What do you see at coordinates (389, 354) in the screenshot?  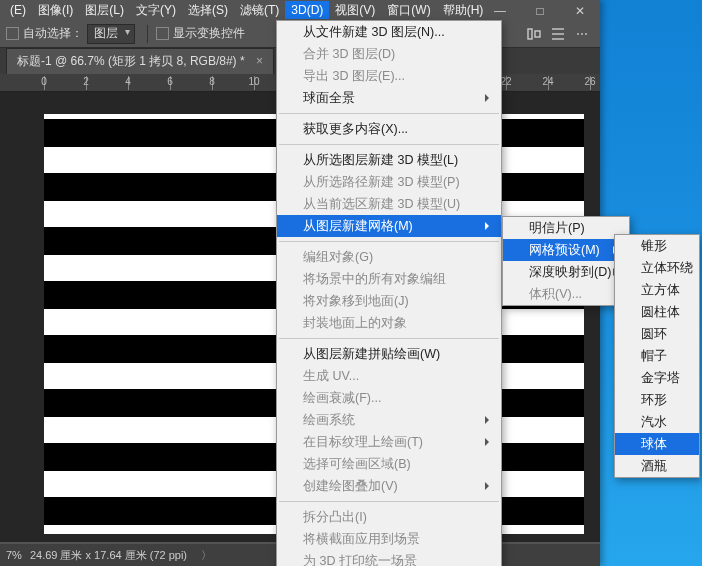 I see `menuitem: 从图层新建拼贴绘画(W)` at bounding box center [389, 354].